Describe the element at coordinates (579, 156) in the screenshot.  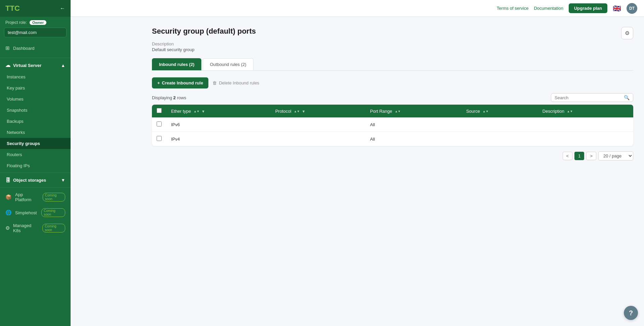
I see `current-page-button: 1` at that location.